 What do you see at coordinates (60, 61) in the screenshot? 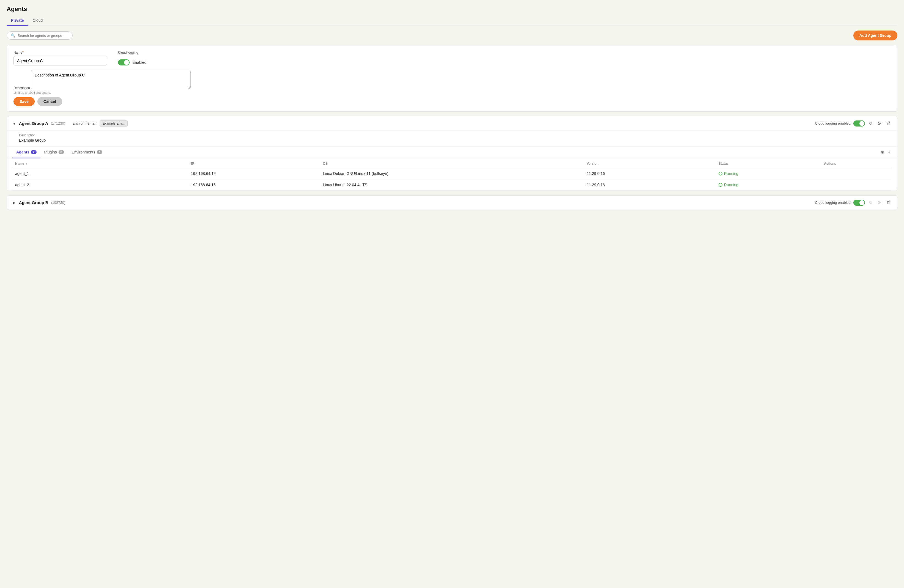
I see `name-input` at bounding box center [60, 61].